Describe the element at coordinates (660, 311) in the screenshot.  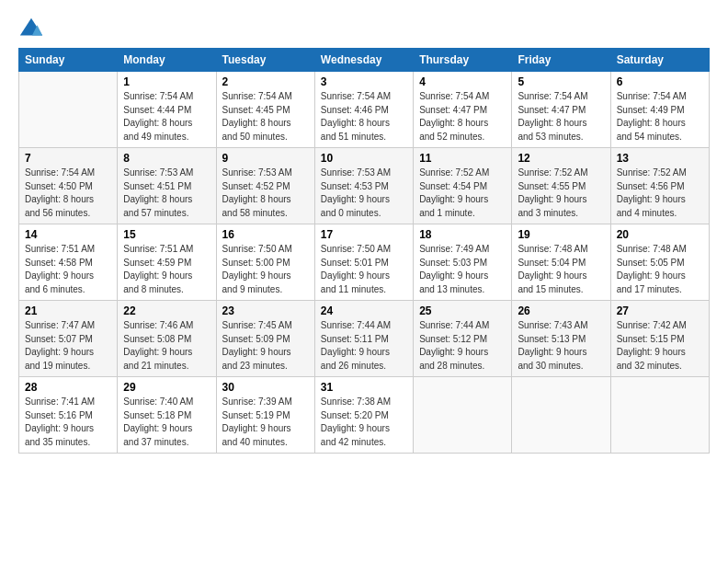
I see `day-number: 27` at that location.